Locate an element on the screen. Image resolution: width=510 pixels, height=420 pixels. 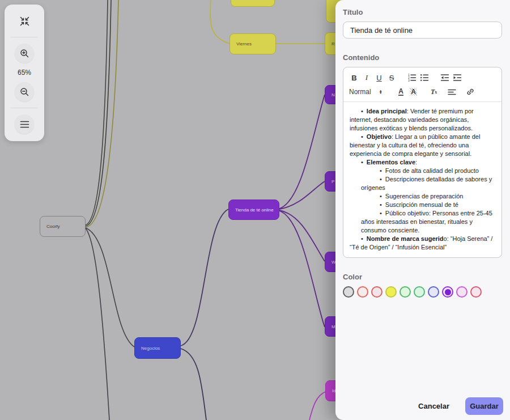
text-color-button: A is located at coordinates (401, 92).